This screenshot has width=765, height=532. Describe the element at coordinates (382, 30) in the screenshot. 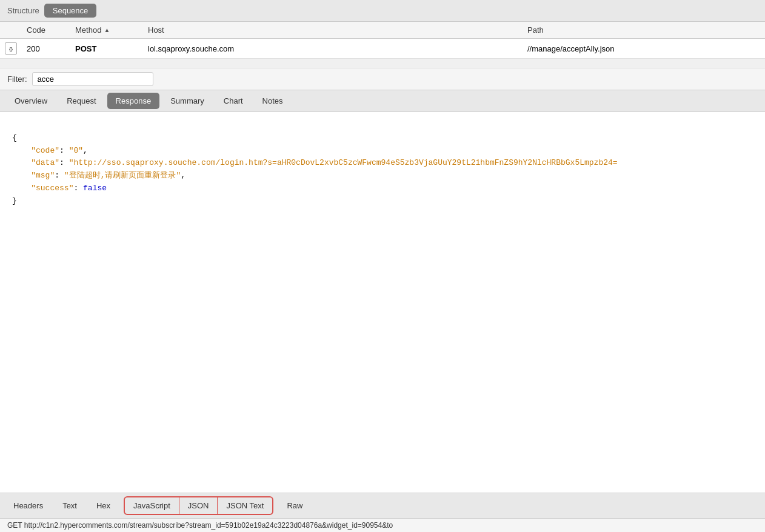

I see `table-header: Code Method ▲ Host Path` at that location.